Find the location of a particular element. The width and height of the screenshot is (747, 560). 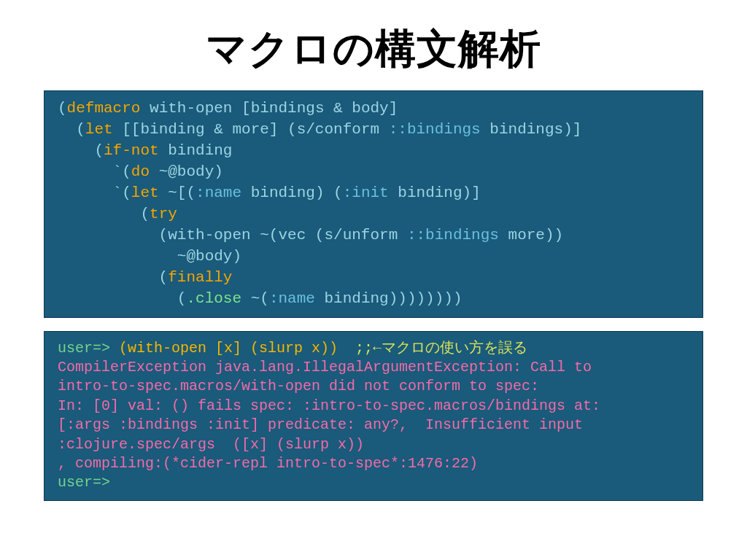

error-line: In: [0] val: () fails spec: :intro-to-sp… is located at coordinates (329, 405).